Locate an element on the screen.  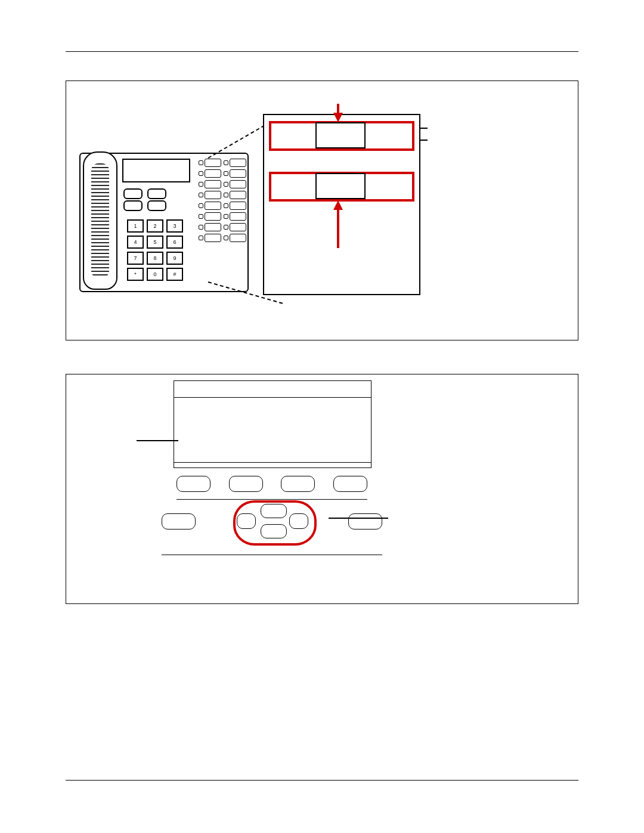
nav-left-button-icon is located at coordinates (246, 521).